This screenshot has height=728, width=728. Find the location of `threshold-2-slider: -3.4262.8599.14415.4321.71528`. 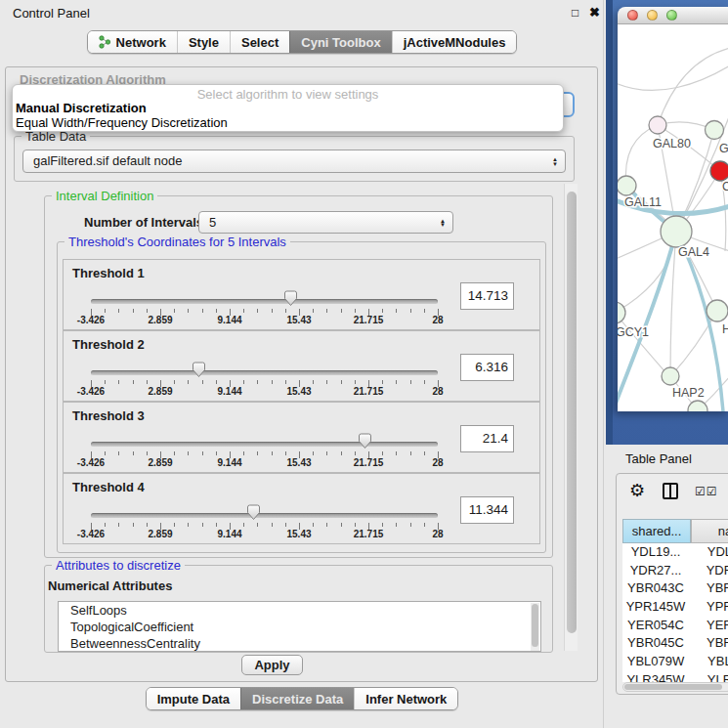

threshold-2-slider: -3.4262.8599.14415.4321.71528 is located at coordinates (264, 367).